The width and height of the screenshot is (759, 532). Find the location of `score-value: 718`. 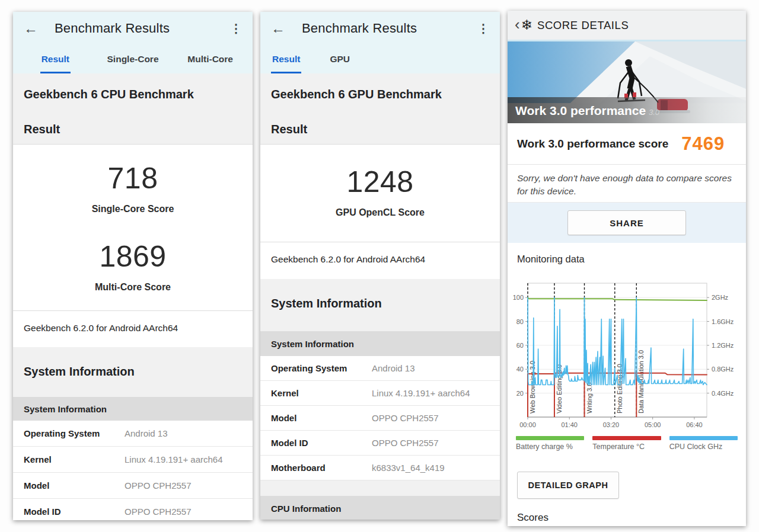

score-value: 718 is located at coordinates (133, 178).